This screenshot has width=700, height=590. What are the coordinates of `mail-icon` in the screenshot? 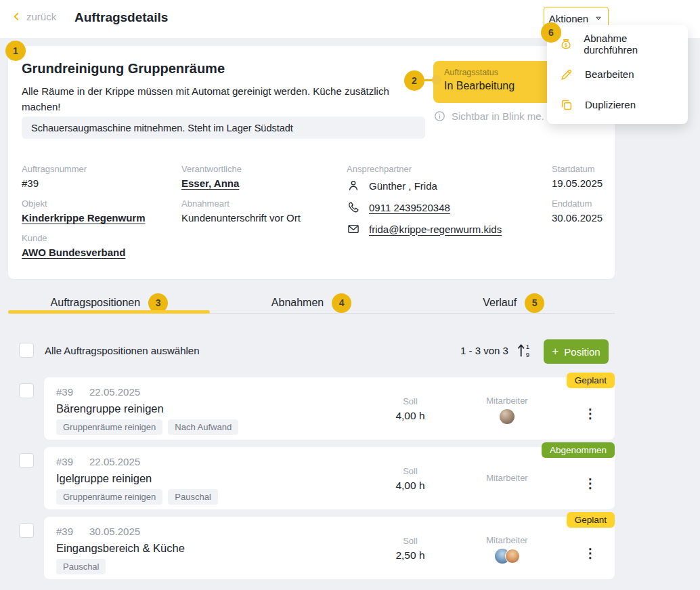 It's located at (353, 229).